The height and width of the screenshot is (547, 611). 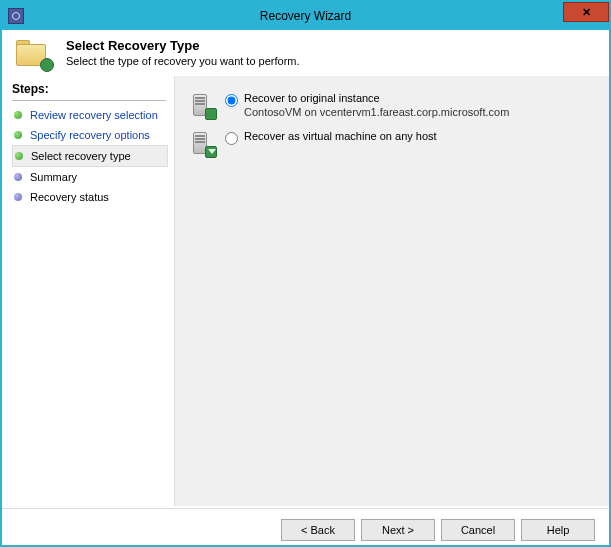 What do you see at coordinates (90, 156) in the screenshot?
I see `step-select-recovery-type: Select recovery type` at bounding box center [90, 156].